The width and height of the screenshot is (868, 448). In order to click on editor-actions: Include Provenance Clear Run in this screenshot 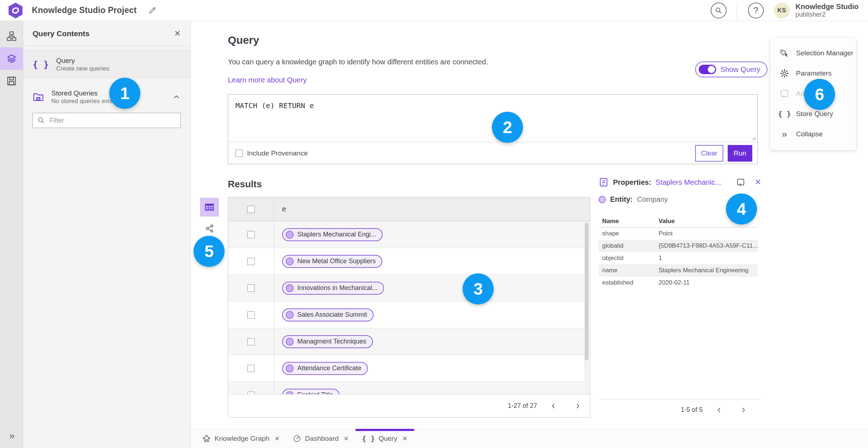, I will do `click(493, 153)`.